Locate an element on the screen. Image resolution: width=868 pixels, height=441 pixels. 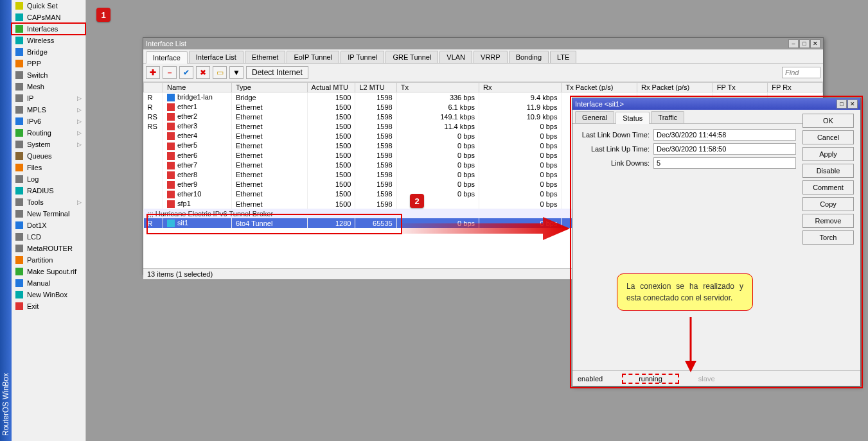
ok-button: OK is located at coordinates (828, 121).